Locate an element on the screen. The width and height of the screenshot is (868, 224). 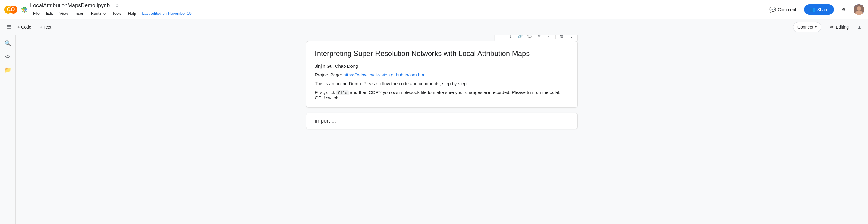
top-bar: CO LocalAttributionMapsDemo.ipynb ☆ File… is located at coordinates (434, 9).